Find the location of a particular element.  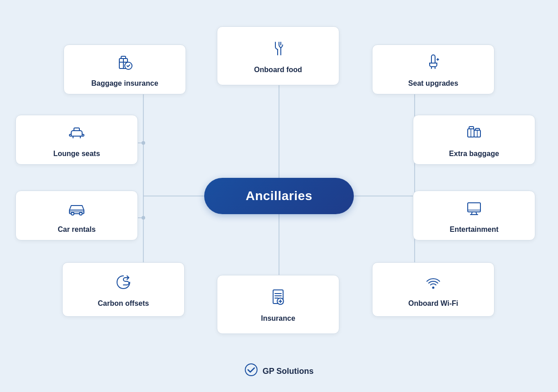

extra-baggage-label: Extra baggage is located at coordinates (474, 154).